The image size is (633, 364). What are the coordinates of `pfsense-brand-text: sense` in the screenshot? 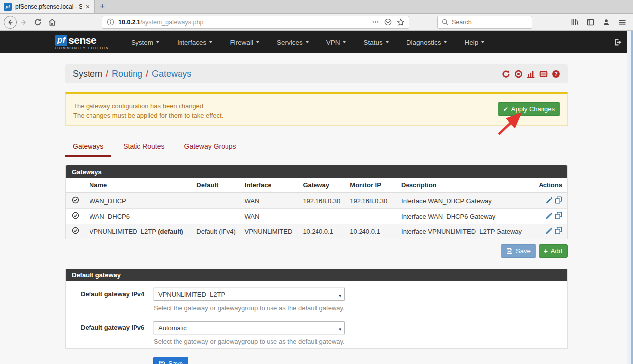 It's located at (82, 40).